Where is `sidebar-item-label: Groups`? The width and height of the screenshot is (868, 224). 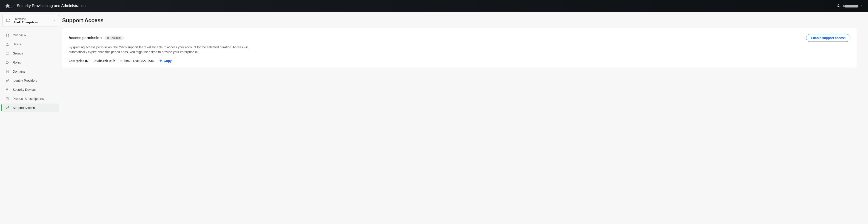
sidebar-item-label: Groups is located at coordinates (18, 53).